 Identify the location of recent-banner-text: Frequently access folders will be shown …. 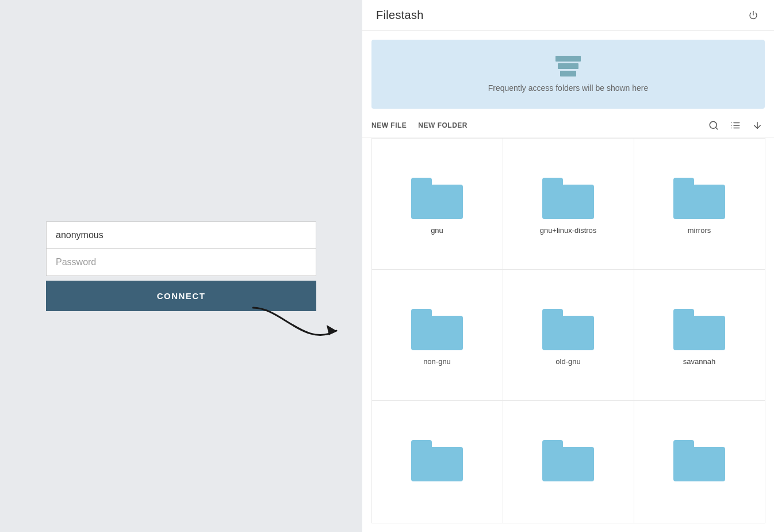
(568, 88).